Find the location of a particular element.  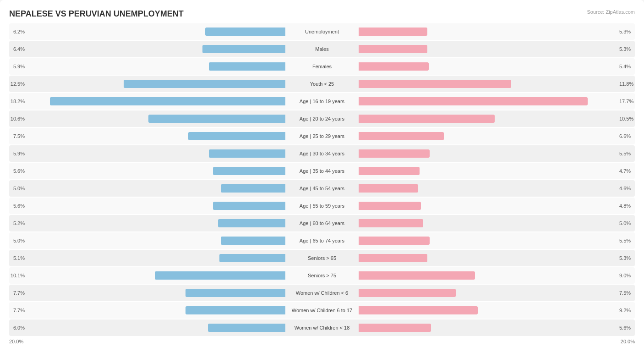

row-label: Age | 45 to 54 years is located at coordinates (322, 188).